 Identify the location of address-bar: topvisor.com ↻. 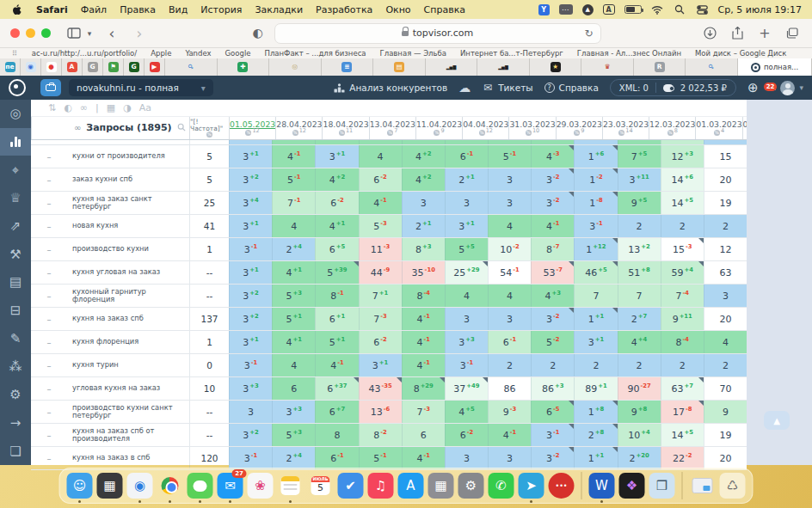
(438, 34).